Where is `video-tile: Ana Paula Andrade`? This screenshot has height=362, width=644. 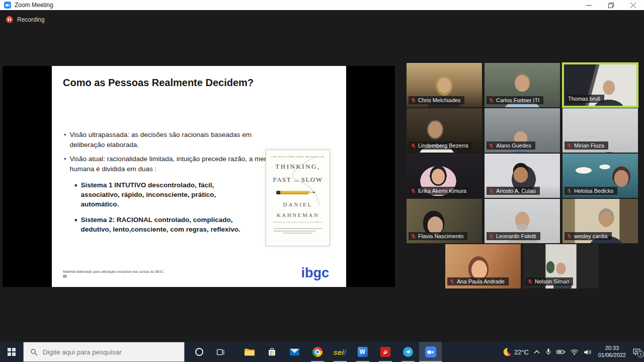
video-tile: Ana Paula Andrade is located at coordinates (483, 266).